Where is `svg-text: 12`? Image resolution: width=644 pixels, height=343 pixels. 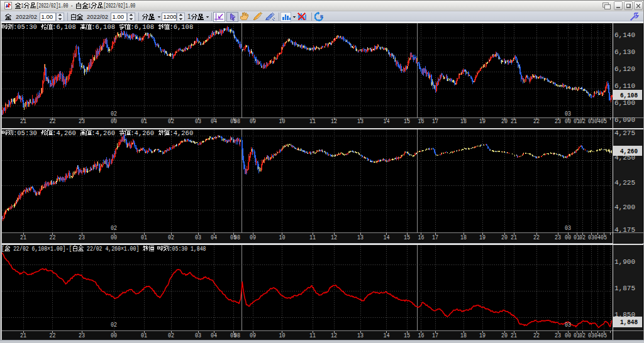
svg-text: 12 is located at coordinates (334, 237).